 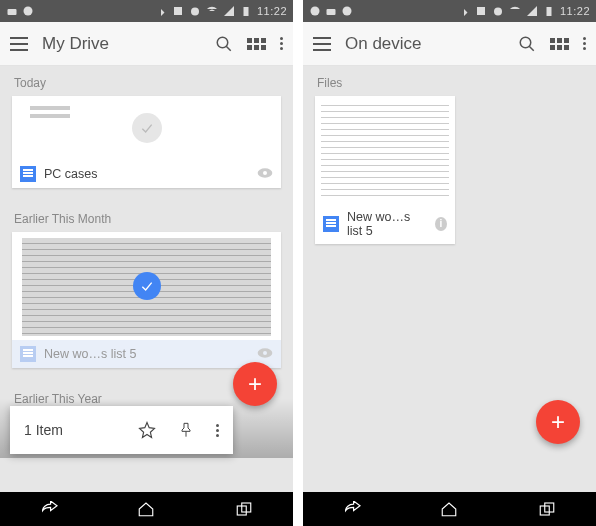 I want to click on file-name: PC cases, so click(x=71, y=174).